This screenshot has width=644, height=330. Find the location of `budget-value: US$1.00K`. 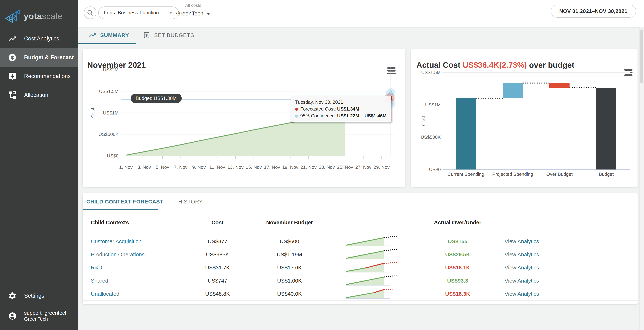

budget-value: US$1.00K is located at coordinates (290, 281).